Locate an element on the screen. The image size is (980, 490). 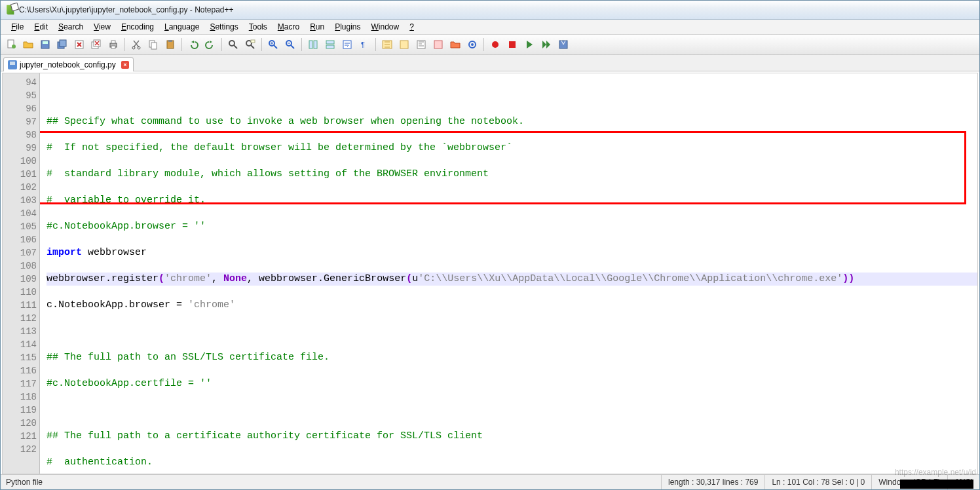
indent-guide-icon is located at coordinates (387, 45).